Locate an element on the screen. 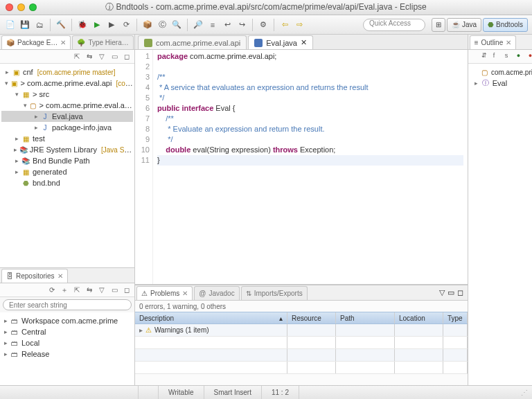  view-tab-problems: ⚠ Problems ✕ is located at coordinates (165, 293).